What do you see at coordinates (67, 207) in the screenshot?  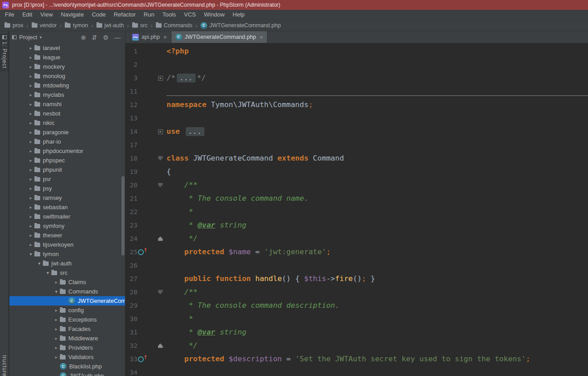 I see `tree-item-sebastian: ▸sebastian` at bounding box center [67, 207].